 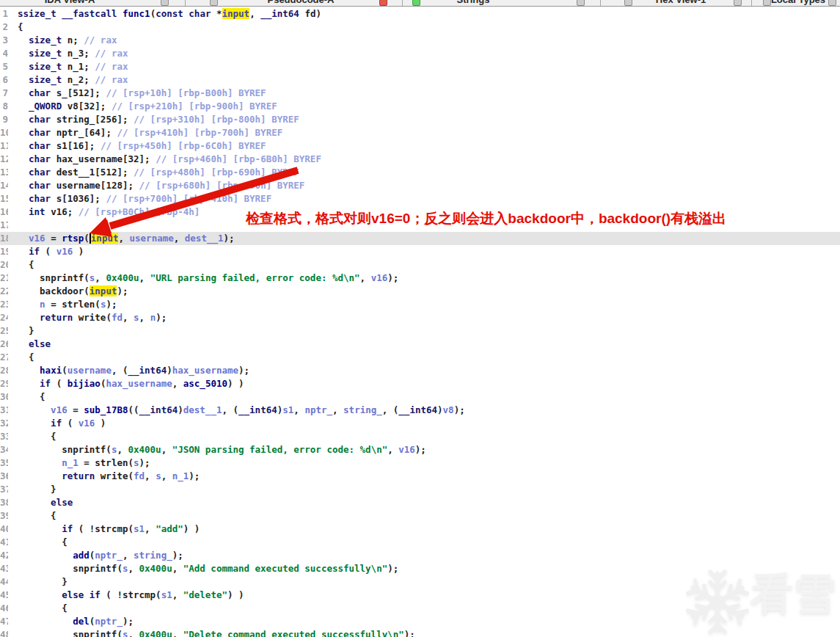 I want to click on annotation-text: 检查格式，格式对则v16=0；反之则会进入backdoor中，backdoor(…, so click(x=486, y=219).